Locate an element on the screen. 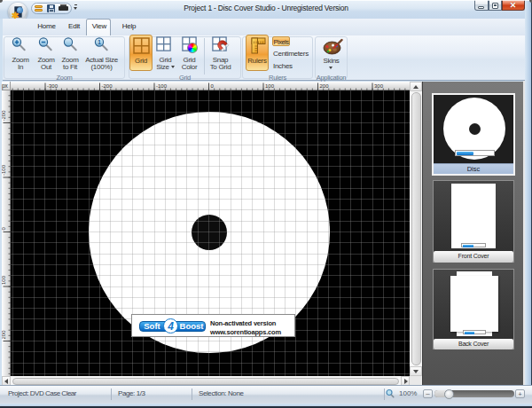 The image size is (532, 408). svg-text: 300 is located at coordinates (379, 86).